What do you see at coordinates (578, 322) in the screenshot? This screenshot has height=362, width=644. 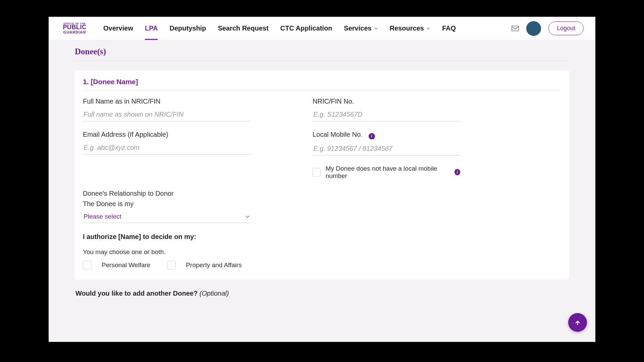 I see `arrow-up-icon` at bounding box center [578, 322].